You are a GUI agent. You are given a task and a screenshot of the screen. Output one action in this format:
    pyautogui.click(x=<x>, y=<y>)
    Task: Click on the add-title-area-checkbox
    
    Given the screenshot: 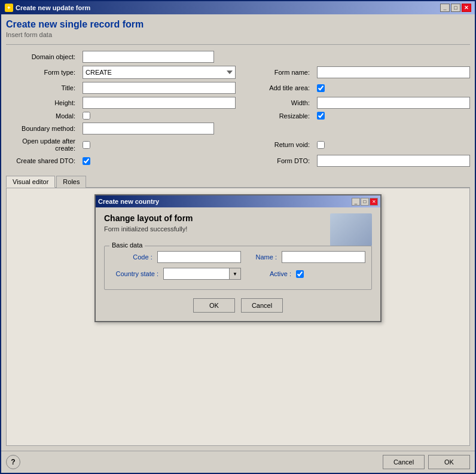 What is the action you would take?
    pyautogui.click(x=321, y=88)
    